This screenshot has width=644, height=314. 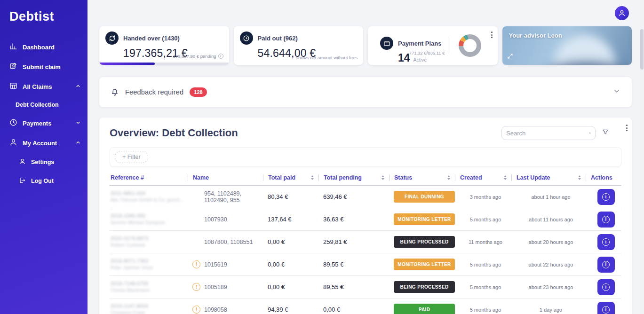 I want to click on add-filter-button: + Filter, so click(x=132, y=157).